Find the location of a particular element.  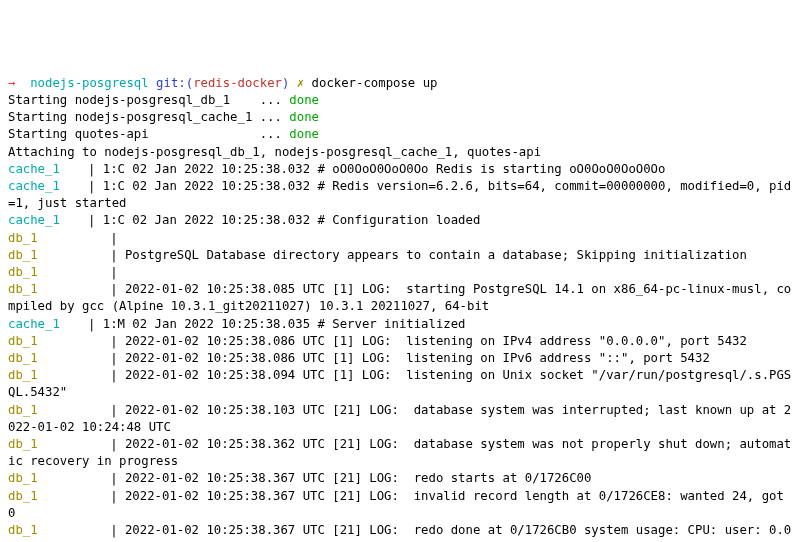

log-text: | PostgreSQL Database directory appears … is located at coordinates (428, 255).